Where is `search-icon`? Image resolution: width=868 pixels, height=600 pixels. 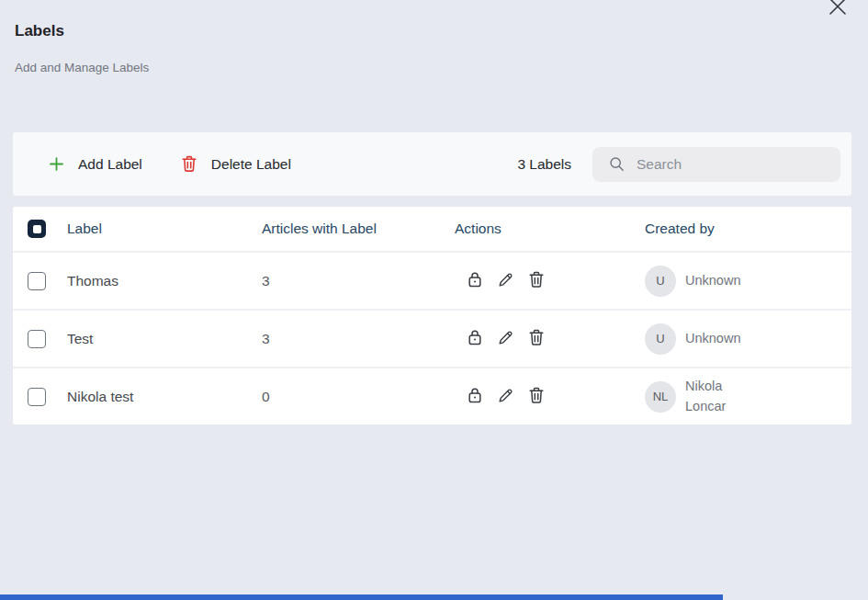 search-icon is located at coordinates (617, 164).